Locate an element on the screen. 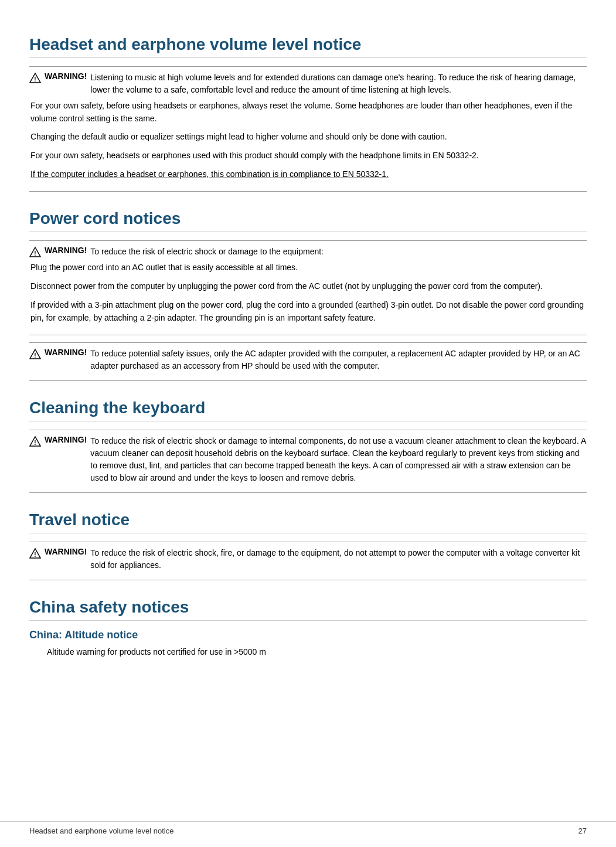 Image resolution: width=616 pixels, height=847 pixels. power-cord-warning1-text: To reduce the risk of electric shock or … is located at coordinates (207, 252).